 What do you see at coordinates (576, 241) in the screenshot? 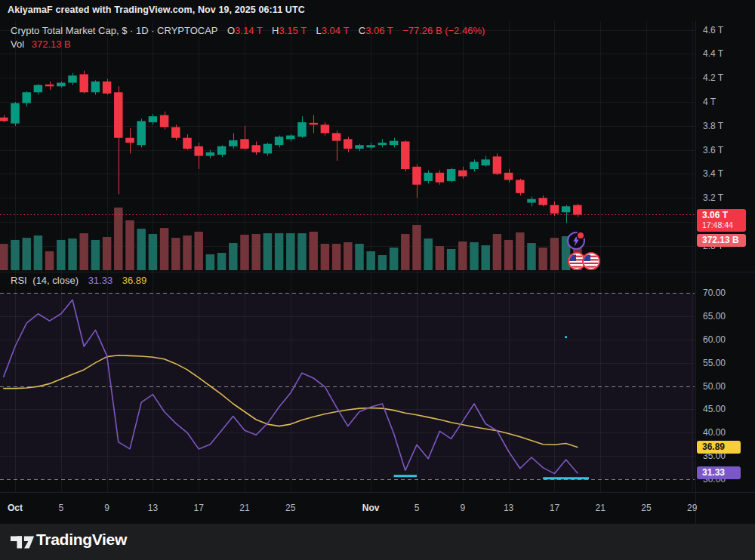
I see `lightning-bolt-icon` at bounding box center [576, 241].